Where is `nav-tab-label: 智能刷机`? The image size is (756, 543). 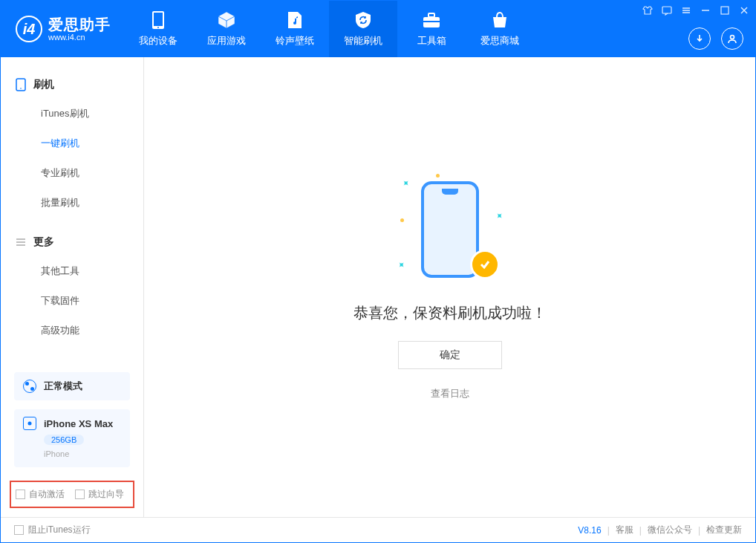
nav-tab-label: 智能刷机 is located at coordinates (363, 41).